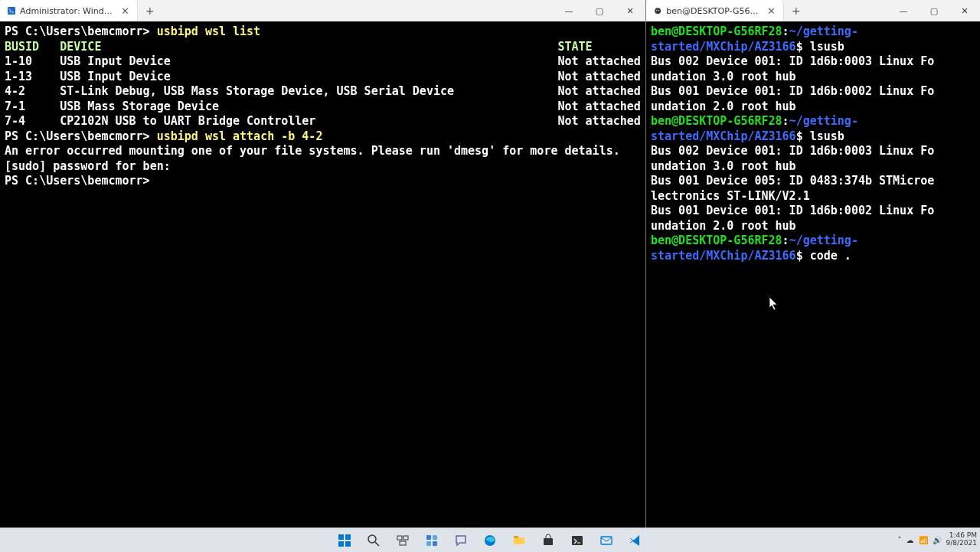 This screenshot has height=552, width=980. Describe the element at coordinates (345, 541) in the screenshot. I see `start-button` at that location.